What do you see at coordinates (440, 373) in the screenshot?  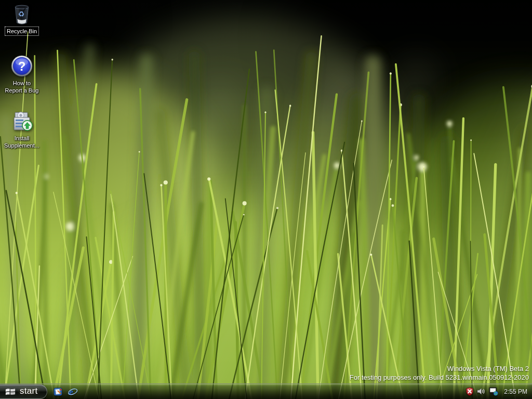 I see `build-watermark: Windows Vista (TM) Beta 2 For testing pu…` at bounding box center [440, 373].